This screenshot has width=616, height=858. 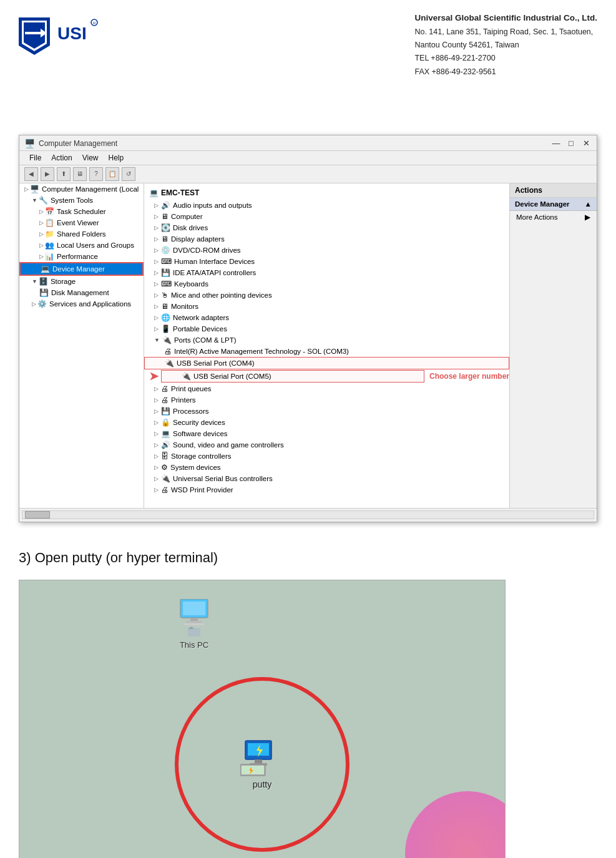 I want to click on show-hide-button: 🖥, so click(x=80, y=174).